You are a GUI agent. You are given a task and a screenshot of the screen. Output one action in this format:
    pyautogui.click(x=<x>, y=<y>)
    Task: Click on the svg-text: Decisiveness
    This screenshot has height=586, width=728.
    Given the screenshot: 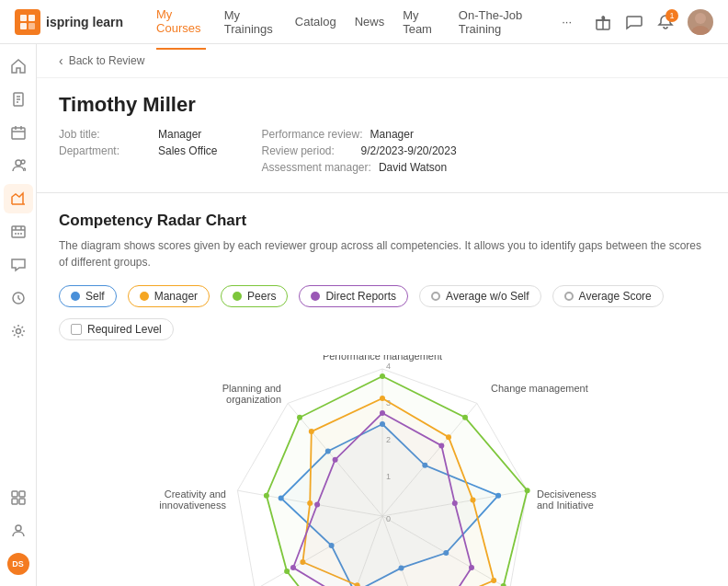 What is the action you would take?
    pyautogui.click(x=566, y=494)
    